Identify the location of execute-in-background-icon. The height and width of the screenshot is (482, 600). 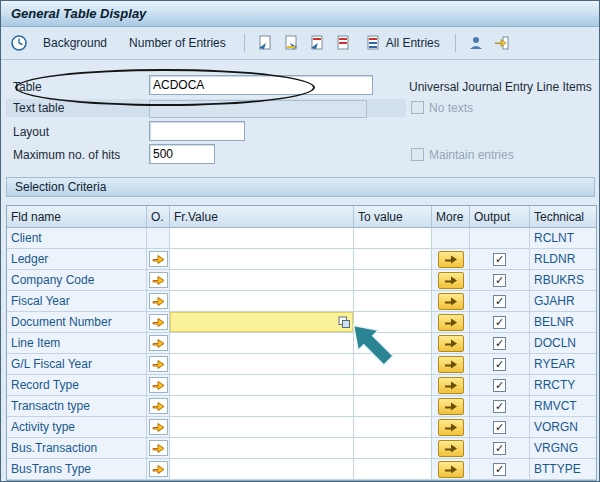
(19, 43).